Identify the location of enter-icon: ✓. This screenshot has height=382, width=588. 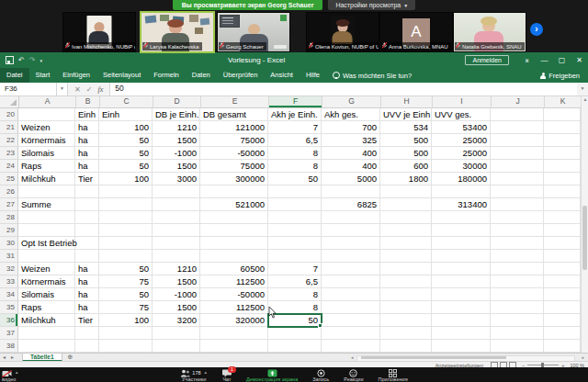
(90, 90).